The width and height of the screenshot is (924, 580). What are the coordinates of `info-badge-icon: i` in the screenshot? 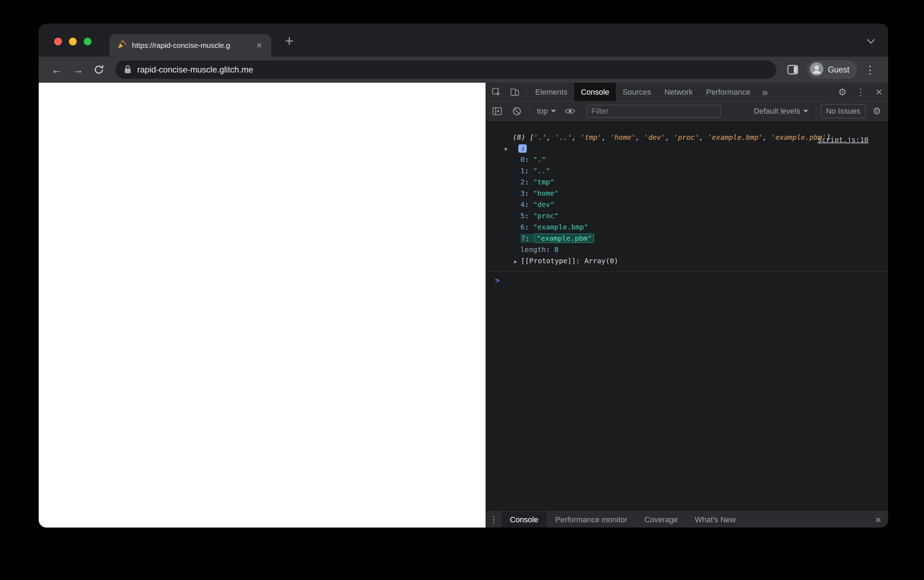 It's located at (523, 148).